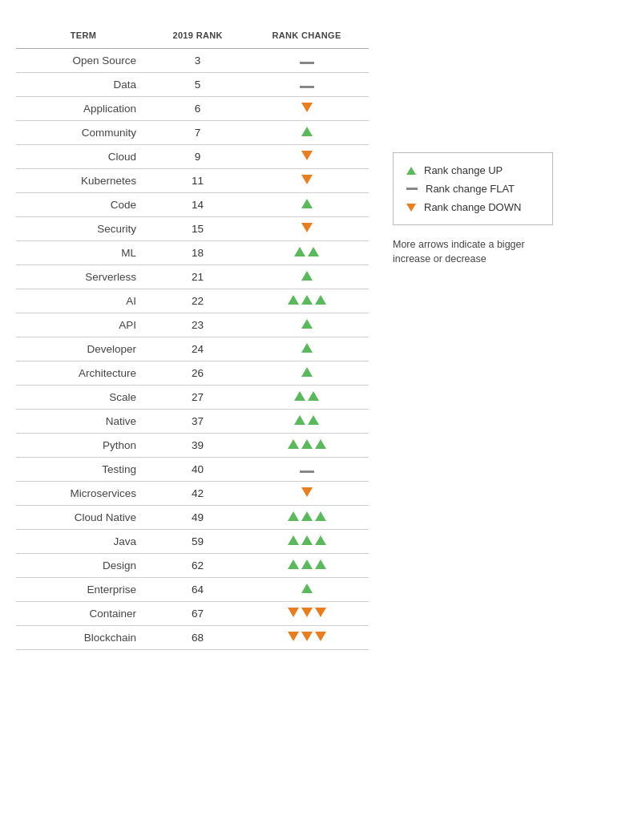 This screenshot has width=638, height=840. I want to click on term-cell: Microservices, so click(83, 494).